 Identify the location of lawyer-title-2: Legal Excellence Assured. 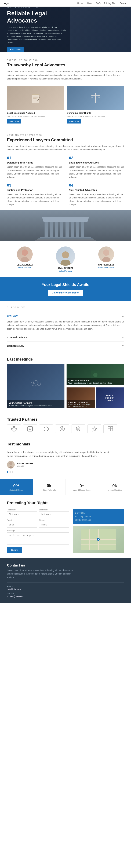
(96, 162).